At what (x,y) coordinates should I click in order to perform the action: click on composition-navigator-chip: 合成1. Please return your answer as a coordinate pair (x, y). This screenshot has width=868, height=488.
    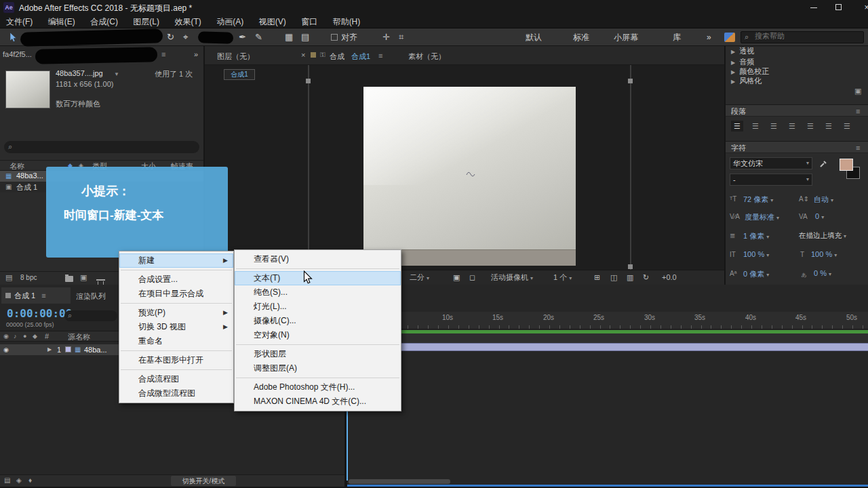
    Looking at the image, I should click on (239, 75).